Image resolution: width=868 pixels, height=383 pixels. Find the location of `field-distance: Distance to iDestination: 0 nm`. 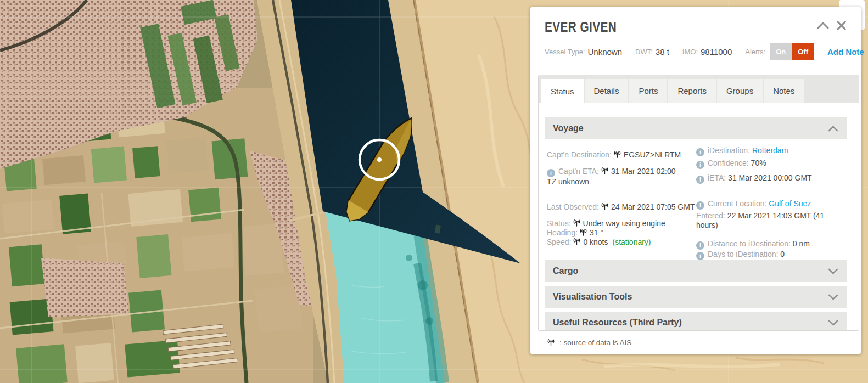

field-distance: Distance to iDestination: 0 nm is located at coordinates (770, 245).